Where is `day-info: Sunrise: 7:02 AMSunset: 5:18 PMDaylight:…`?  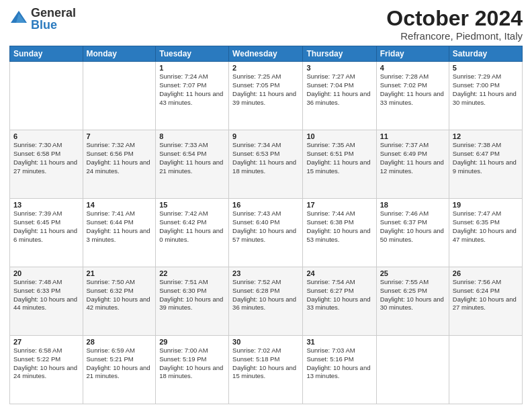
day-info: Sunrise: 7:02 AMSunset: 5:18 PMDaylight:… is located at coordinates (266, 364).